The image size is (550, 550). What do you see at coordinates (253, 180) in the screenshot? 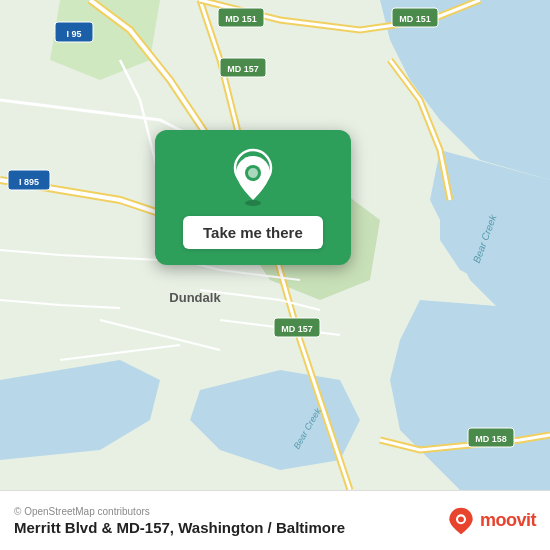
I see `pin-icon` at bounding box center [253, 180].